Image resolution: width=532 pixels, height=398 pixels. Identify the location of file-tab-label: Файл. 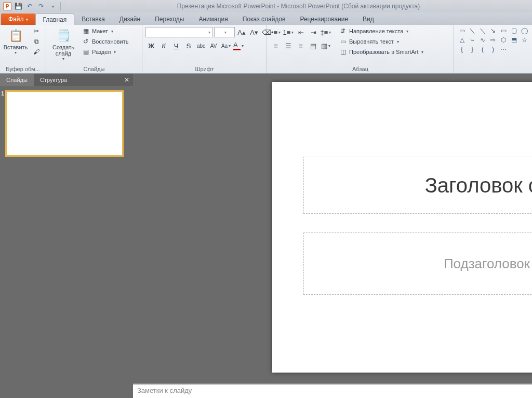
(16, 19).